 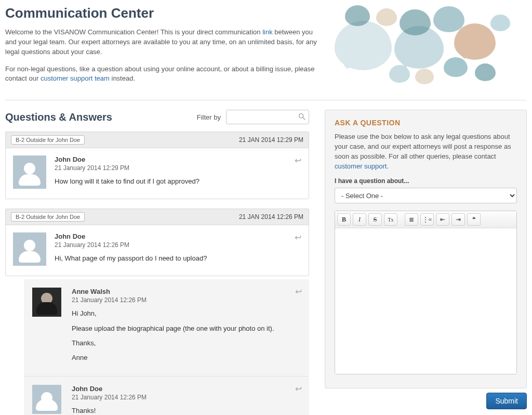 I want to click on reply-message: John Doe 21 January 2014 12:26 PM Thanks…, so click(x=166, y=396).